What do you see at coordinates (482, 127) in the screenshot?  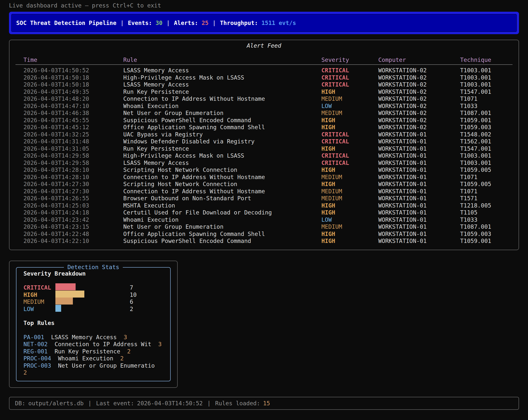 I see `alert-technique: T1059.003` at bounding box center [482, 127].